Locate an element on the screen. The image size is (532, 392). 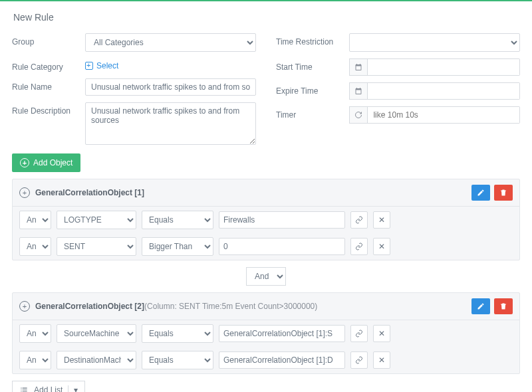
refresh-icon is located at coordinates (358, 115).